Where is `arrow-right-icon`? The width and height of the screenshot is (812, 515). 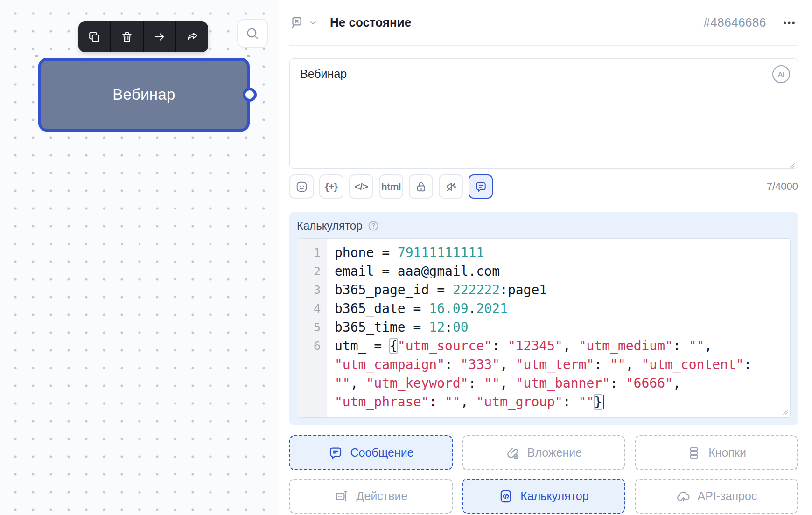 arrow-right-icon is located at coordinates (160, 37).